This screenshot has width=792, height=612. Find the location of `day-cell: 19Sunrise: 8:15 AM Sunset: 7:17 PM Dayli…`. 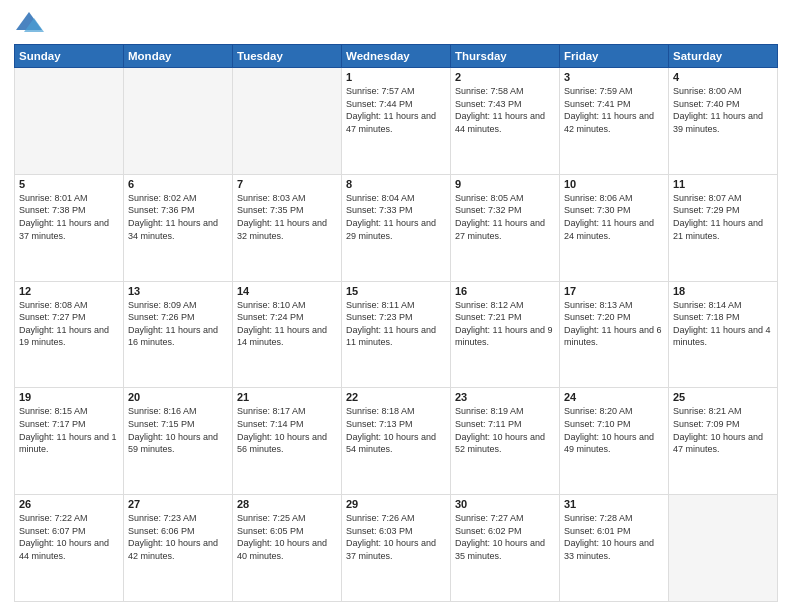

day-cell: 19Sunrise: 8:15 AM Sunset: 7:17 PM Dayli… is located at coordinates (70, 442).